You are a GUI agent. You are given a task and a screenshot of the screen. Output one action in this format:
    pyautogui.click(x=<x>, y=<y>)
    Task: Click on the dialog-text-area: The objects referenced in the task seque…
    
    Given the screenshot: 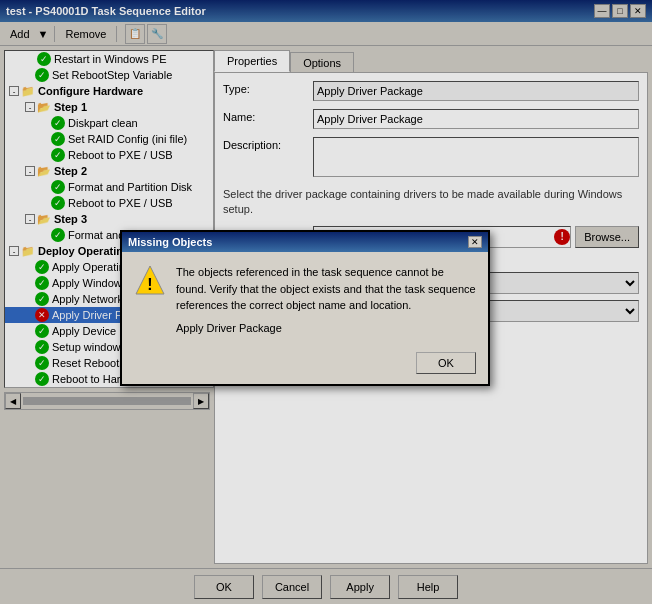 What is the action you would take?
    pyautogui.click(x=326, y=299)
    